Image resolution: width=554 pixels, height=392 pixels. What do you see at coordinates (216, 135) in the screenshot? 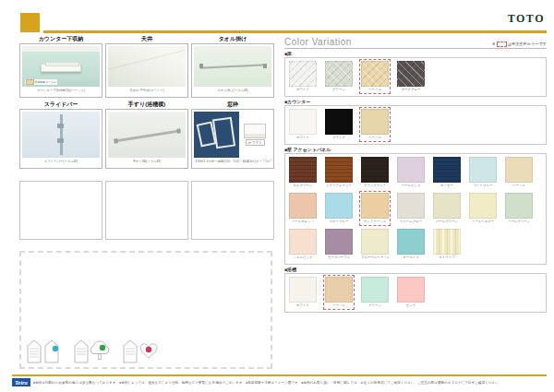
I see `window-frame-photo` at bounding box center [216, 135].